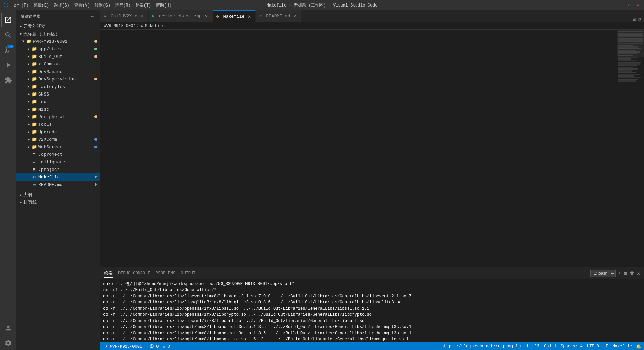 This screenshot has height=350, width=644. Describe the element at coordinates (82, 5) in the screenshot. I see `menu-view: 查看(V)` at that location.